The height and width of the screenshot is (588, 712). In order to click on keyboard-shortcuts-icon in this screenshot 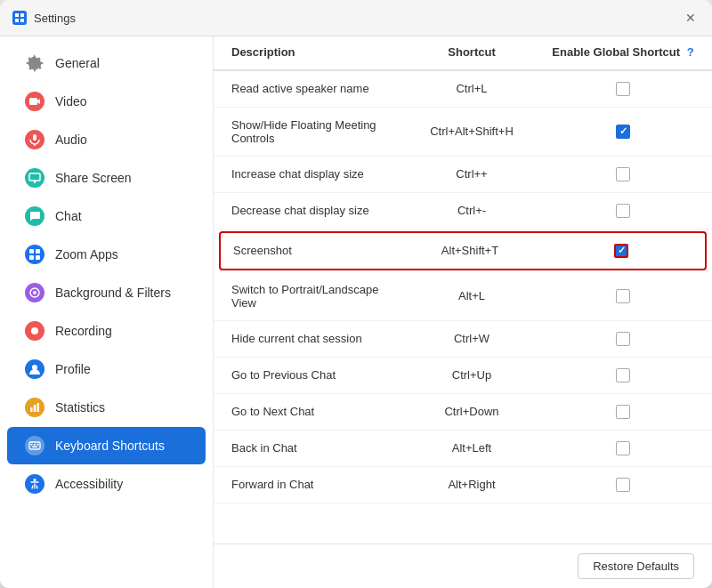, I will do `click(35, 446)`.